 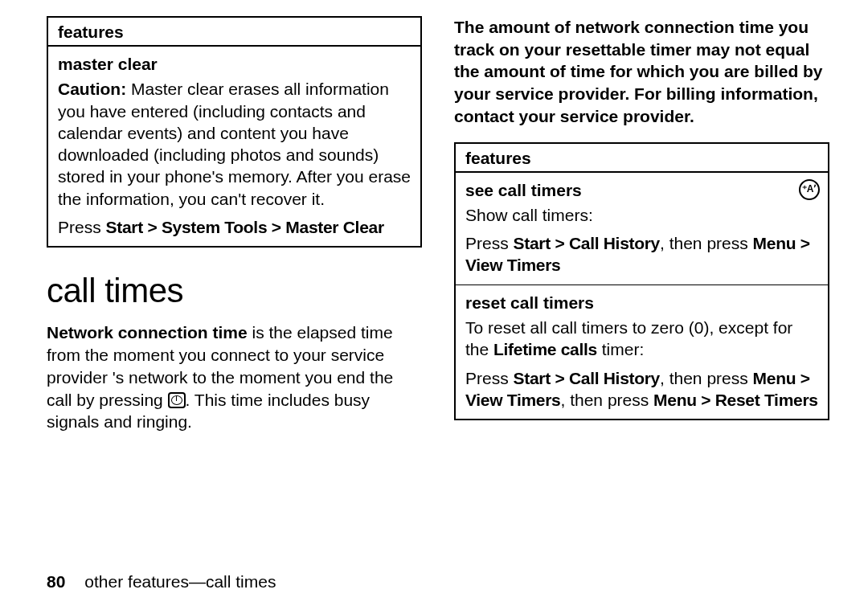 I want to click on page-footer: 80other features—call times, so click(x=161, y=582).